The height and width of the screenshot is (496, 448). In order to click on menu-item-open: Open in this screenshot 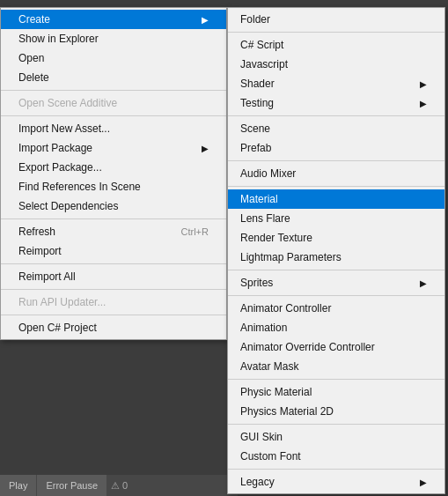, I will do `click(114, 58)`.